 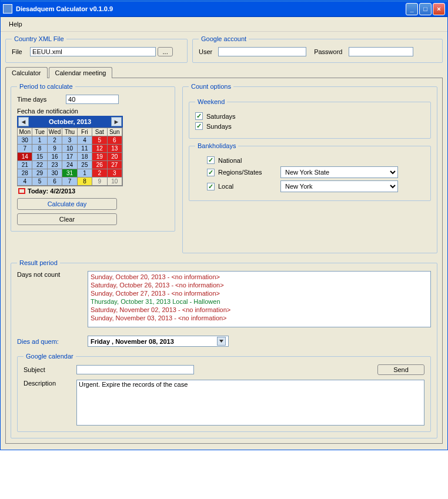 I want to click on saturdays-label: Saturdays, so click(x=221, y=116).